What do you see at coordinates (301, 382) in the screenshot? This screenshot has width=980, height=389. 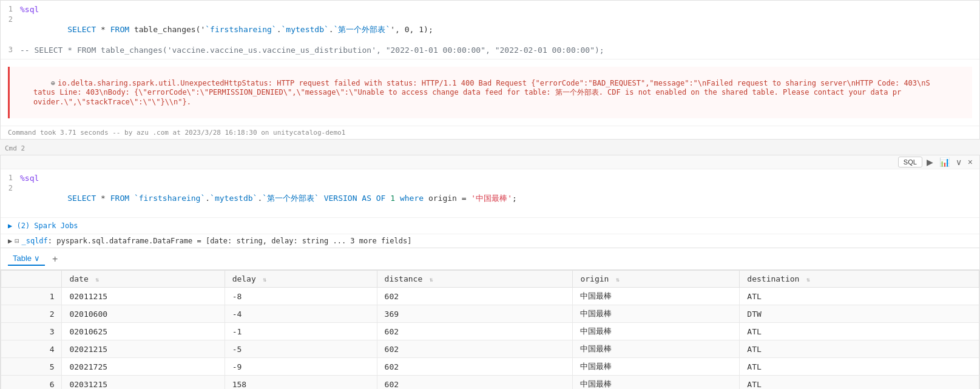 I see `cell-delay: 158` at bounding box center [301, 382].